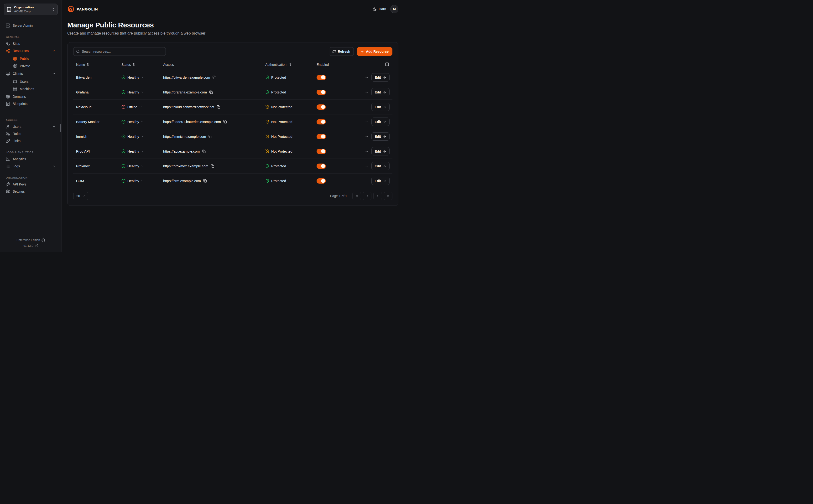 Image resolution: width=813 pixels, height=504 pixels. Describe the element at coordinates (388, 196) in the screenshot. I see `chevrons-right-icon` at that location.